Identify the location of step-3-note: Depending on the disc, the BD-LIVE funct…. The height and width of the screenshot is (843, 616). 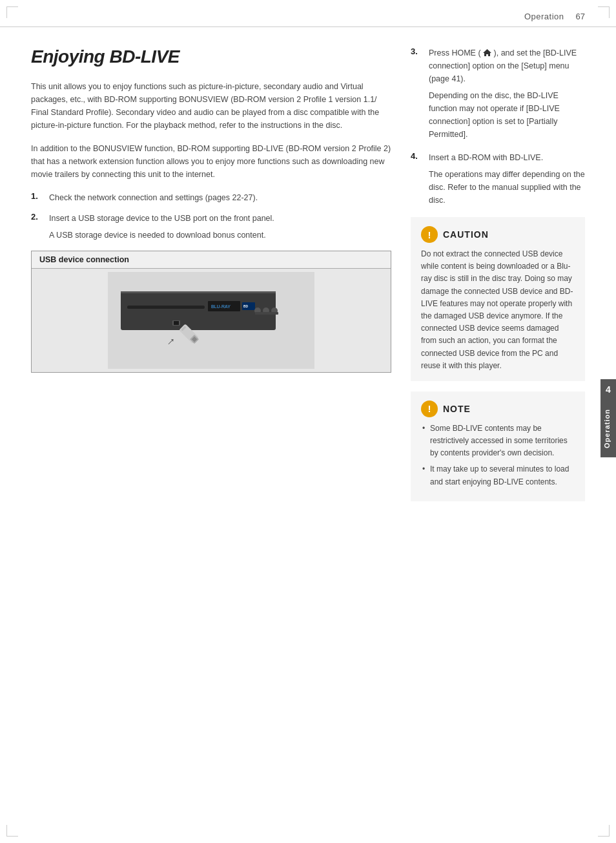
(507, 115).